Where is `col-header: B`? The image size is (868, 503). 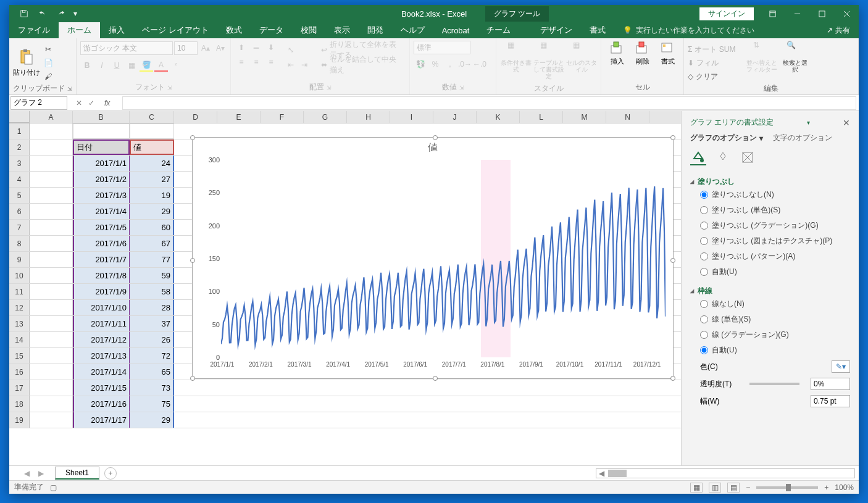 col-header: B is located at coordinates (101, 117).